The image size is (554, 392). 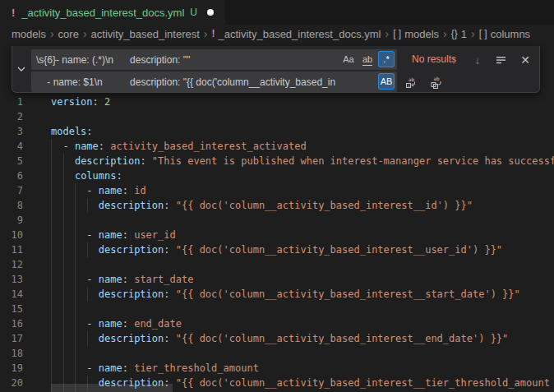 I want to click on tab-filename: _activity_based_interest_docs.yml, so click(x=103, y=13).